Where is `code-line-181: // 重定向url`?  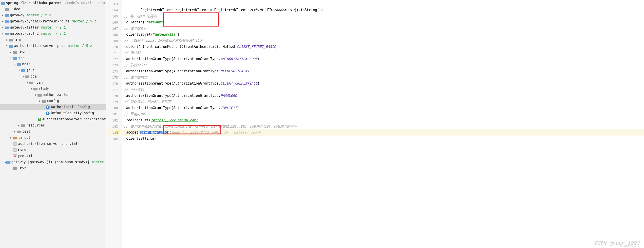
code-line-181: // 重定向url is located at coordinates (383, 114).